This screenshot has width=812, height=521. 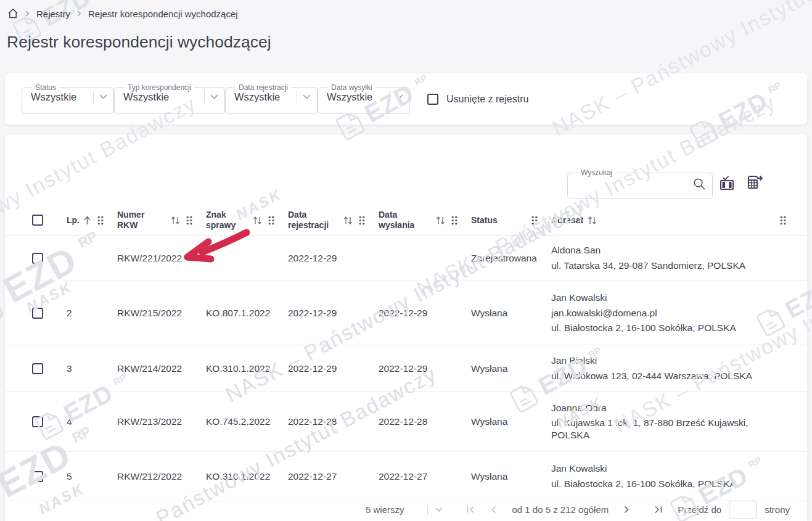 I want to click on breadcrumb-item-rejestry: Rejestry, so click(x=53, y=14).